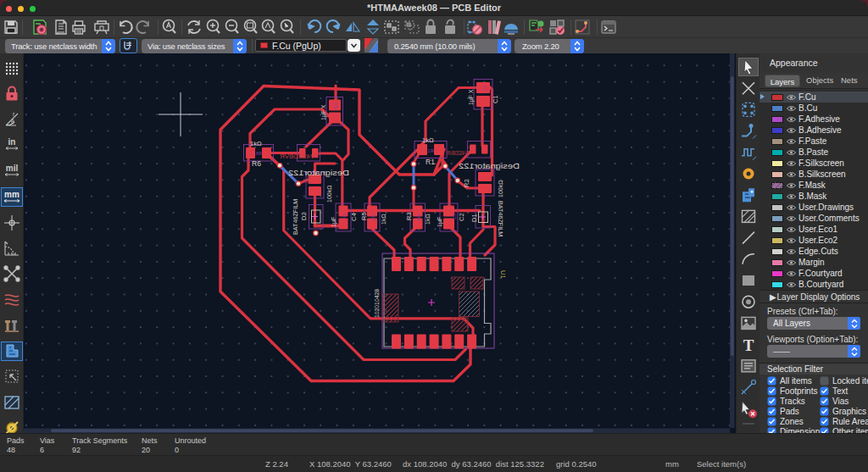 The width and height of the screenshot is (868, 472). I want to click on svg-text: θ, so click(13, 122).